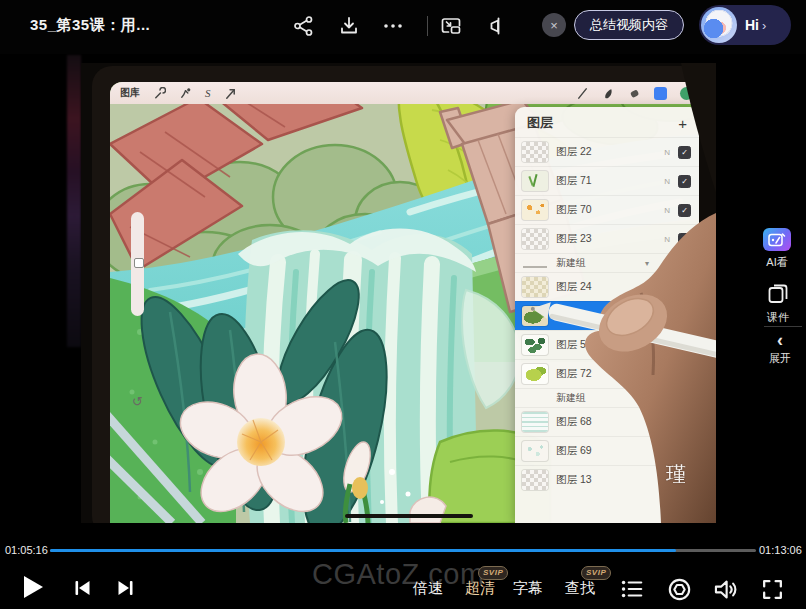 The width and height of the screenshot is (806, 609). Describe the element at coordinates (778, 318) in the screenshot. I see `courseware-label: 课件` at that location.